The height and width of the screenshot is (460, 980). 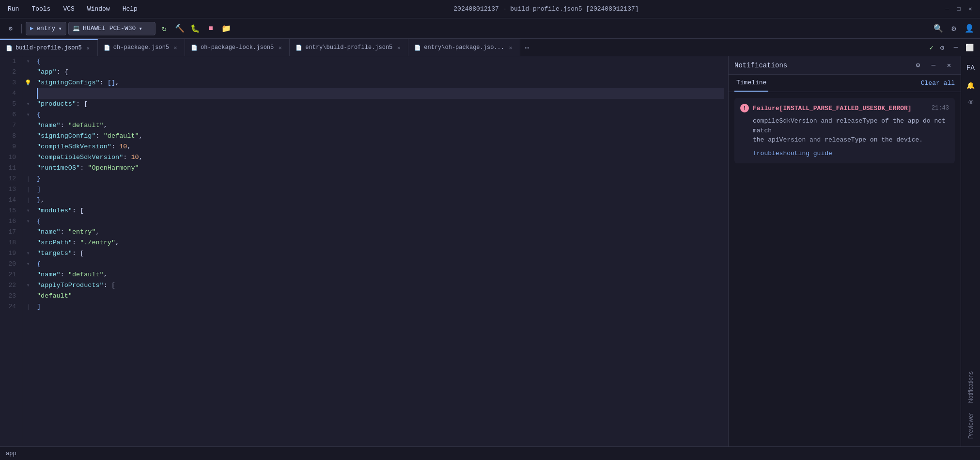 What do you see at coordinates (88, 48) in the screenshot?
I see `tab-close-build-profile: ✕` at bounding box center [88, 48].